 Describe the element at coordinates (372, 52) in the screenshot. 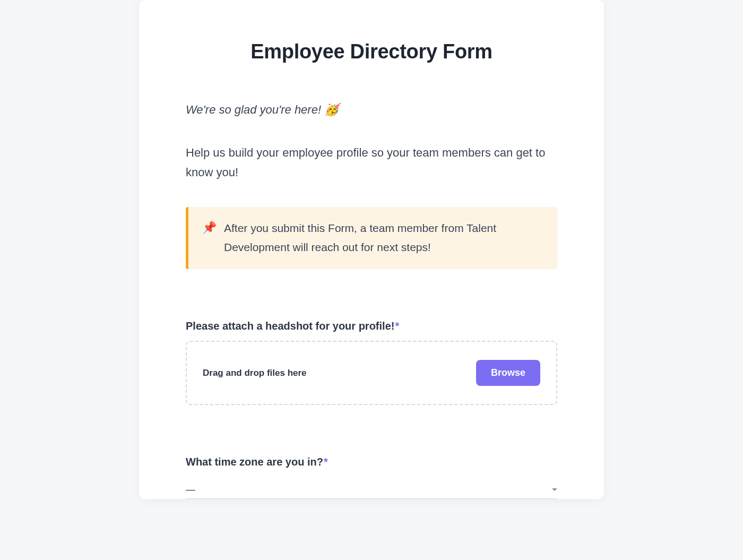

I see `form-title: Employee Directory Form` at that location.